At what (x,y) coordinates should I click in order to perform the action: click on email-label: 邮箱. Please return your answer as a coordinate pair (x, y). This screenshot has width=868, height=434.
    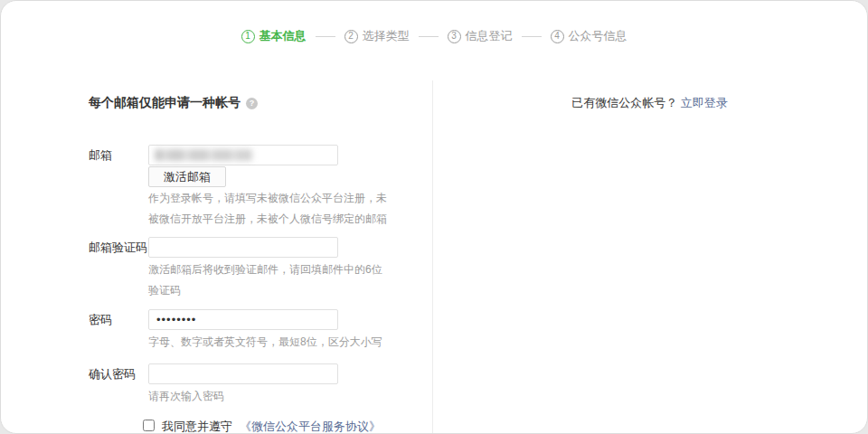
    Looking at the image, I should click on (118, 156).